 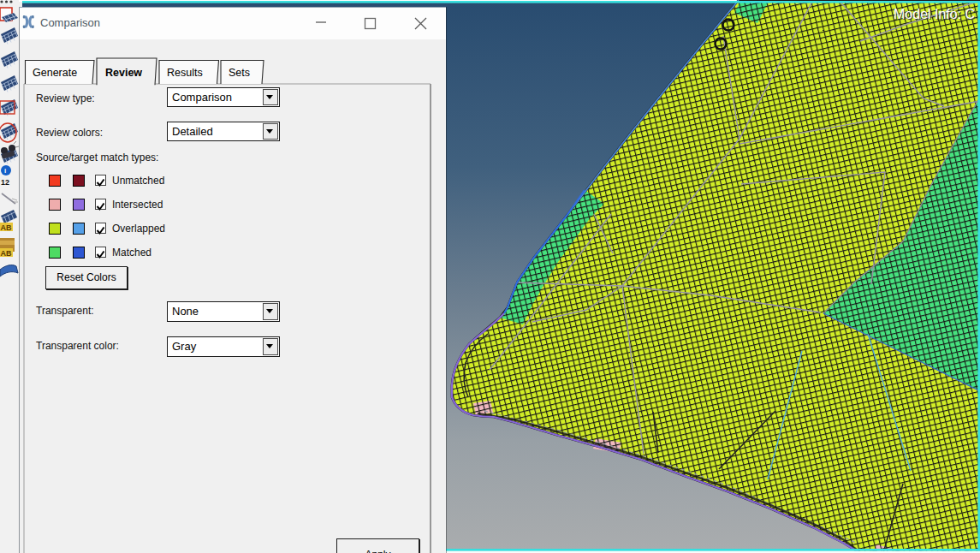 I want to click on svg-text: Model Info: C, so click(x=935, y=14).